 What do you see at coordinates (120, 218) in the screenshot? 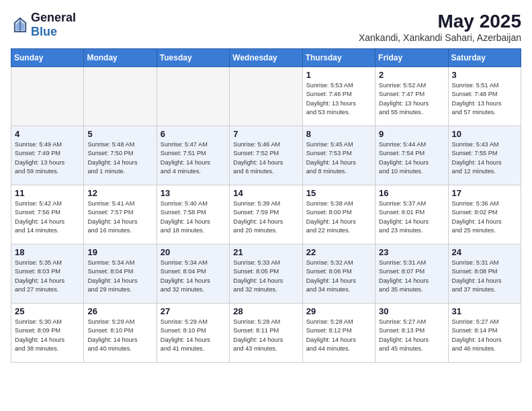
I see `day-info: Sunrise: 5:41 AM Sunset: 7:57 PM Dayligh…` at bounding box center [120, 218].